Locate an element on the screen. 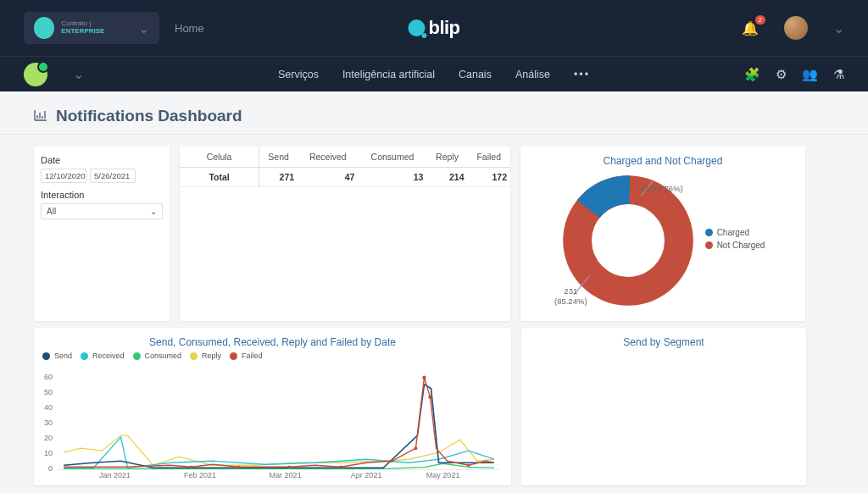 This screenshot has height=493, width=868. col-failed: Failed is located at coordinates (490, 158).